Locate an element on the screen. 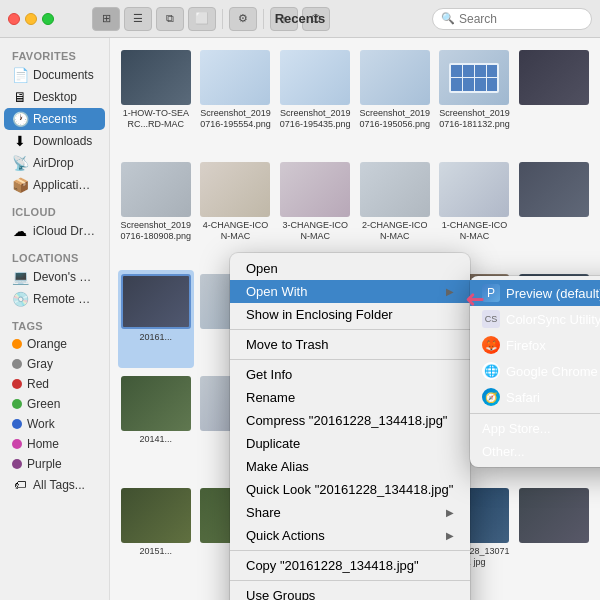  sidebar-item-downloads: ⬇ Downloads is located at coordinates (54, 141).